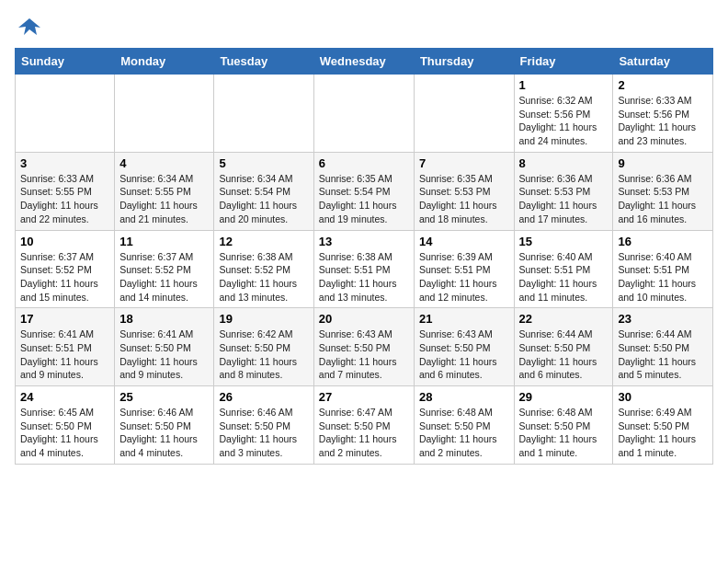 This screenshot has width=728, height=563. What do you see at coordinates (563, 425) in the screenshot?
I see `calendar-cell: 29Sunrise: 6:48 AM Sunset: 5:50 PM Dayli…` at bounding box center [563, 425].